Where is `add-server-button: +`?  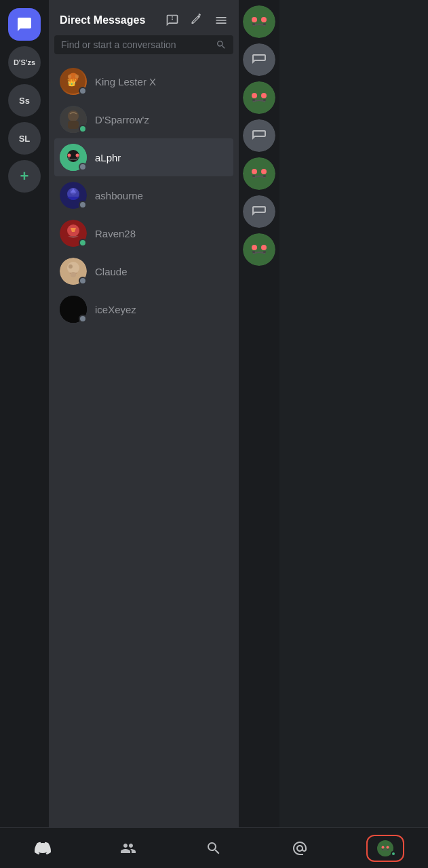 add-server-button: + is located at coordinates (24, 176).